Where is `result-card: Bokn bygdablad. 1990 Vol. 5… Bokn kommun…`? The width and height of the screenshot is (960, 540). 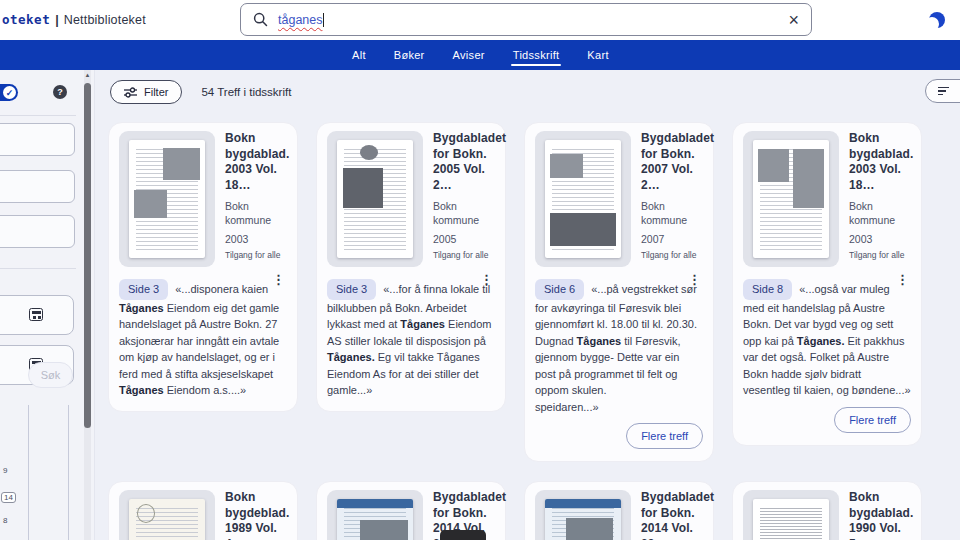
result-card: Bokn bygdablad. 1990 Vol. 5… Bokn kommun… is located at coordinates (827, 510).